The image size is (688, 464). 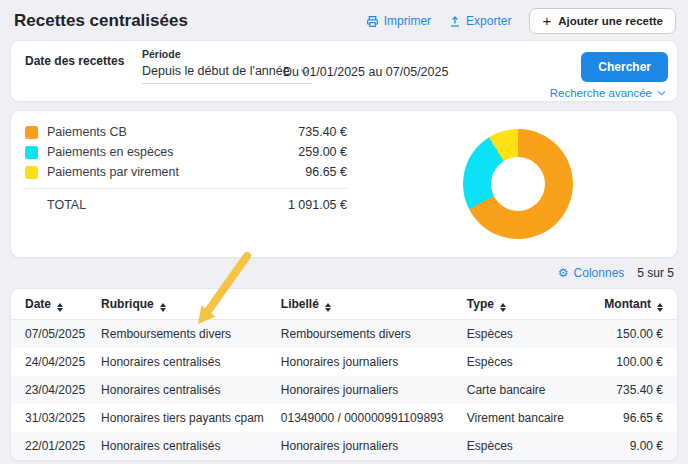 I want to click on legend-item: Paiements en espèces 259.00 €, so click(x=186, y=152).